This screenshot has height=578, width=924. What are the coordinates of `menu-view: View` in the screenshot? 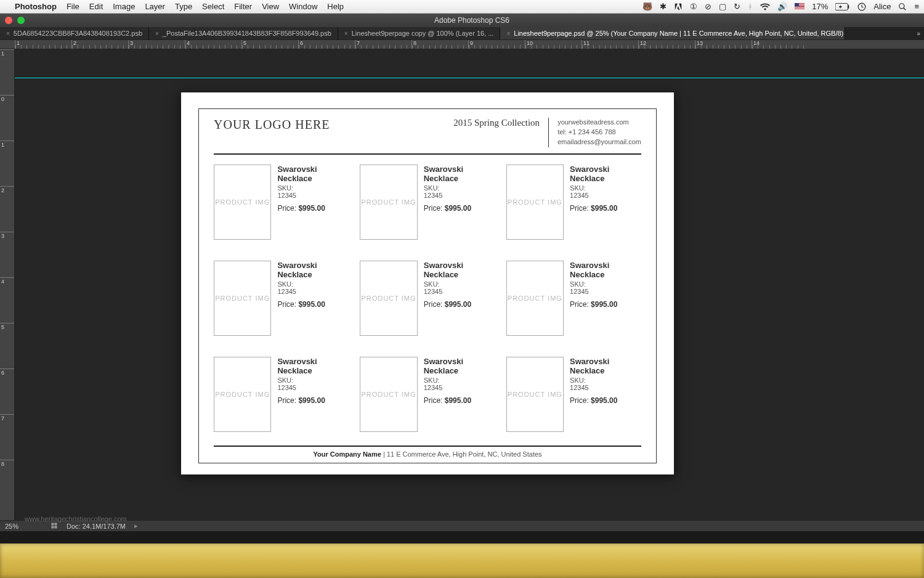 It's located at (270, 6).